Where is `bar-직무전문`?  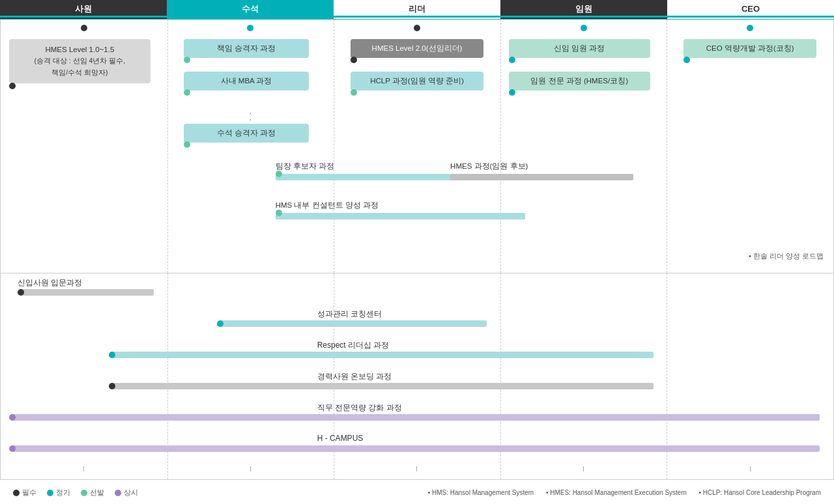
bar-직무전문 is located at coordinates (416, 417).